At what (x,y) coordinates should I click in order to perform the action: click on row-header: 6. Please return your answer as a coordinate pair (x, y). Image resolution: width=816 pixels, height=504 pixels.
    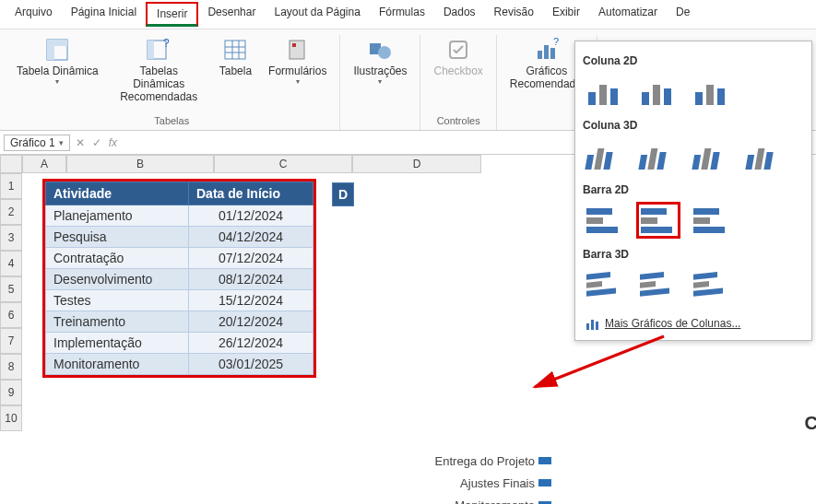
    Looking at the image, I should click on (11, 315).